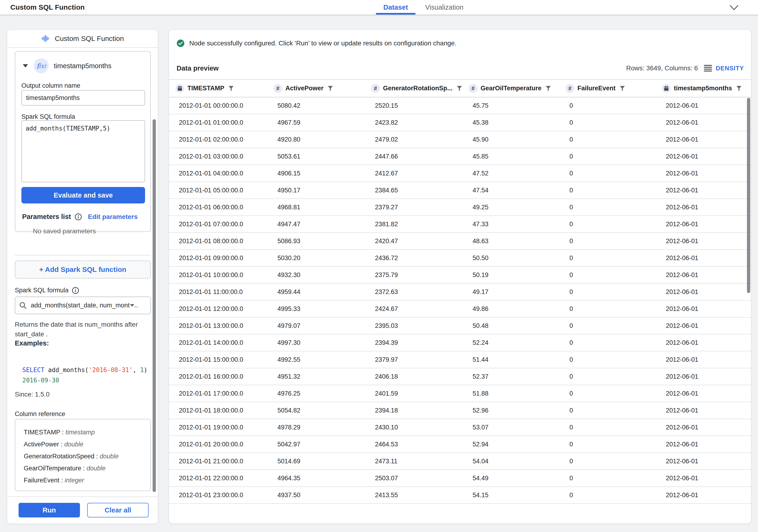 Image resolution: width=758 pixels, height=532 pixels. What do you see at coordinates (304, 88) in the screenshot?
I see `column-header-label: ActivePower` at bounding box center [304, 88].